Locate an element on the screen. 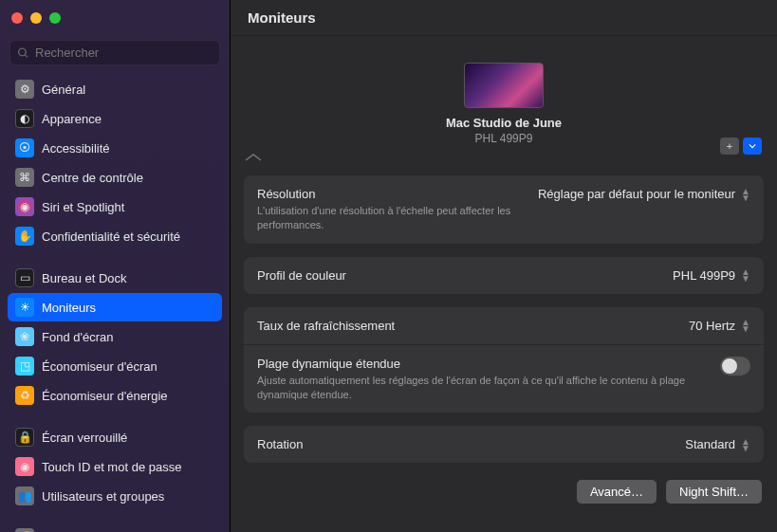 Image resolution: width=777 pixels, height=532 pixels. sidebar-item-siri: ◉Siri et Spotlight is located at coordinates (115, 207).